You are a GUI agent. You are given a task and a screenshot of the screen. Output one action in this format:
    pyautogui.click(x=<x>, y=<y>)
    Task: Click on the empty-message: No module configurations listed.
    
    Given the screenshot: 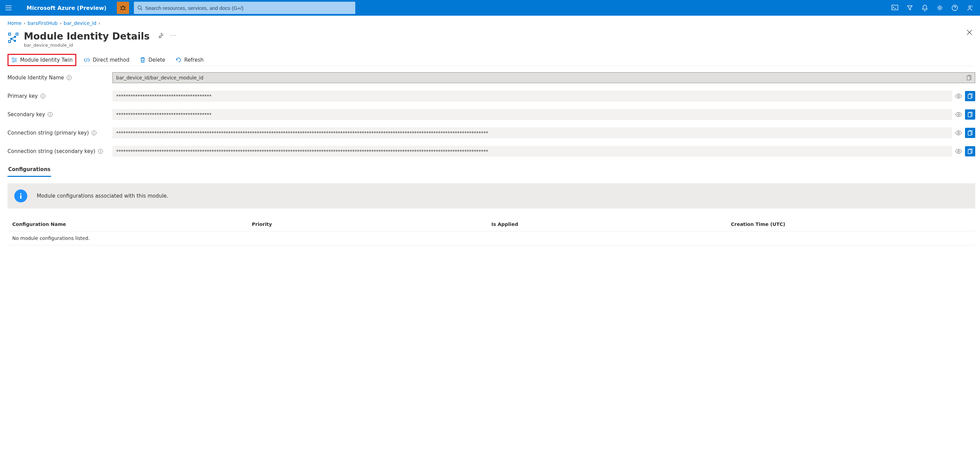 What is the action you would take?
    pyautogui.click(x=492, y=238)
    